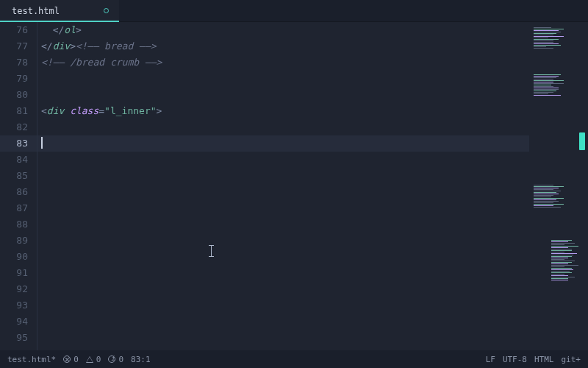  Describe the element at coordinates (14, 273) in the screenshot. I see `line-number: 91` at that location.